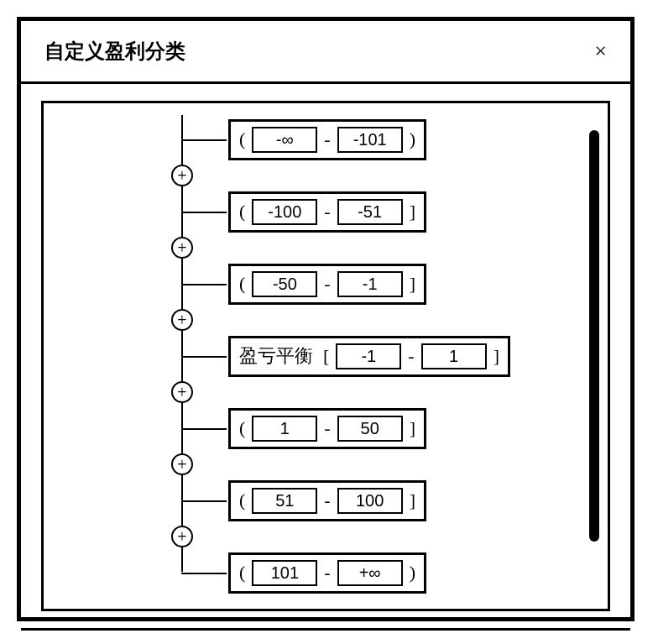  What do you see at coordinates (285, 284) in the screenshot?
I see `range-from-input: -50` at bounding box center [285, 284].